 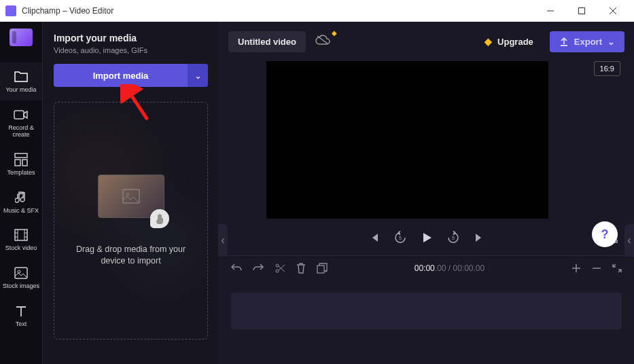 I want to click on export-button: Export ⌄, so click(x=587, y=42).